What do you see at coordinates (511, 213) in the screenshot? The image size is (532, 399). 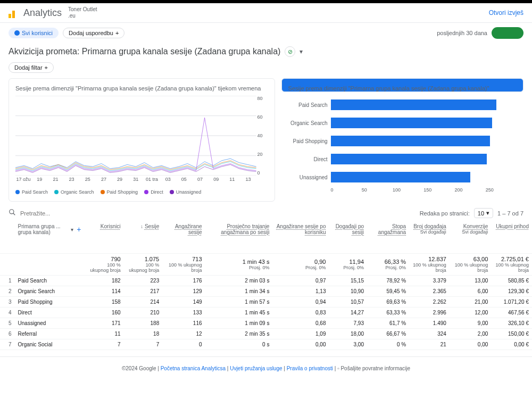 I see `pagination-label: 1 – 7 od 7` at bounding box center [511, 213].